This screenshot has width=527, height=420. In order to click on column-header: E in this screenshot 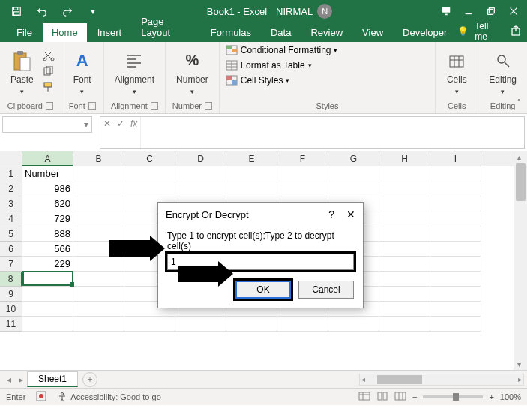, I will do `click(252, 159)`.